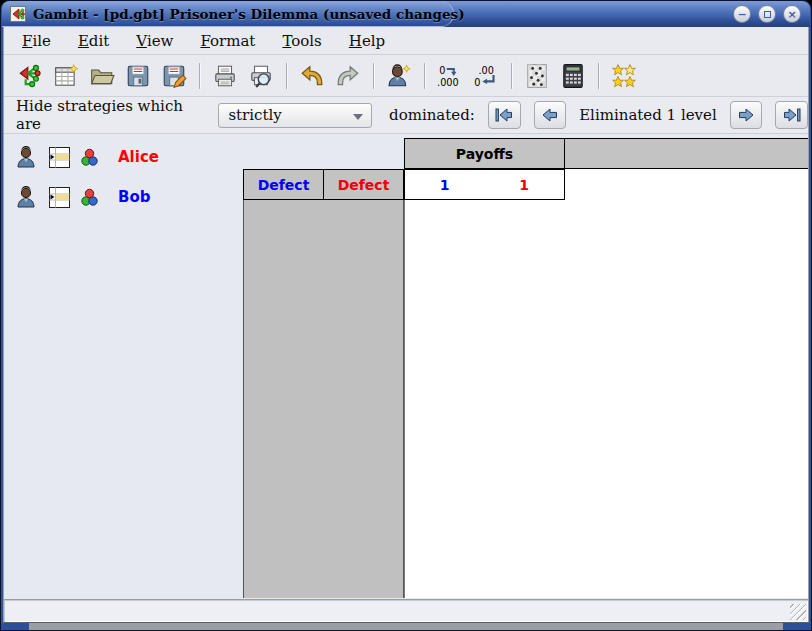 The image size is (812, 631). What do you see at coordinates (432, 115) in the screenshot?
I see `dominated-label: dominated:` at bounding box center [432, 115].